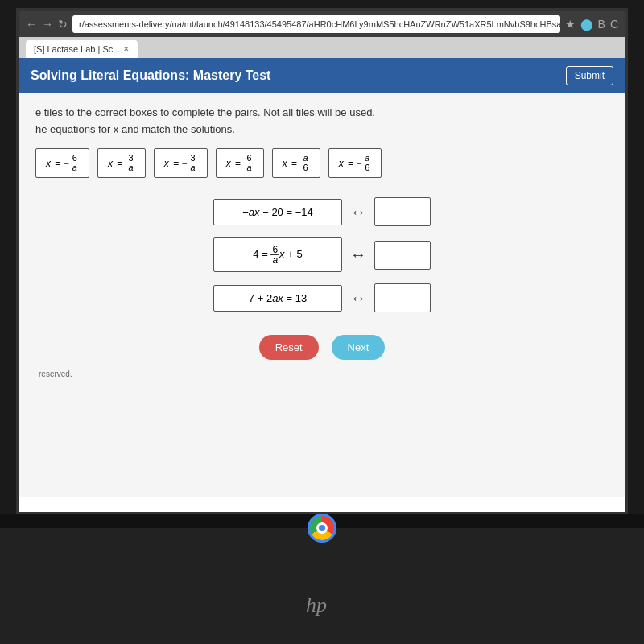 The width and height of the screenshot is (644, 644). I want to click on page-header: Solving Literal Equations: Mastery Test …, so click(322, 76).